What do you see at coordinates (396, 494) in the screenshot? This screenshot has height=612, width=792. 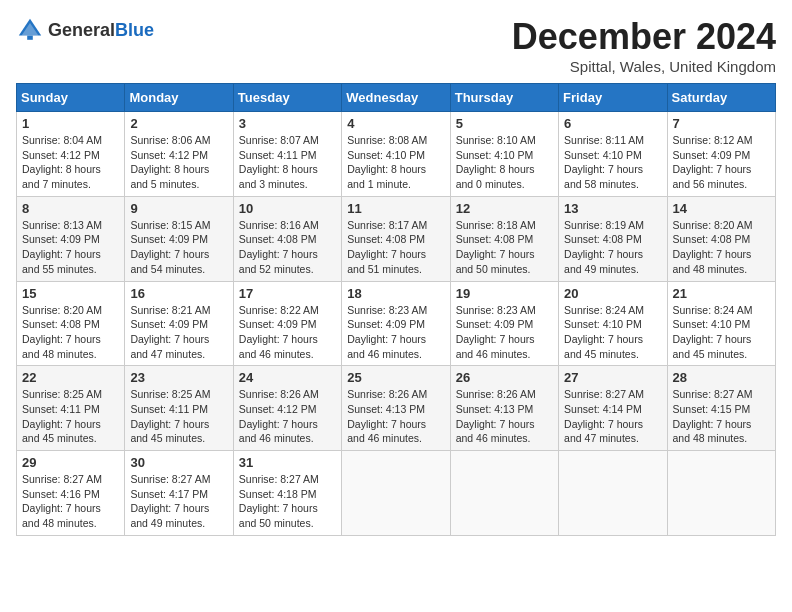 I see `calendar-week-5: 29Sunrise: 8:27 AMSunset: 4:16 PMDayligh…` at bounding box center [396, 494].